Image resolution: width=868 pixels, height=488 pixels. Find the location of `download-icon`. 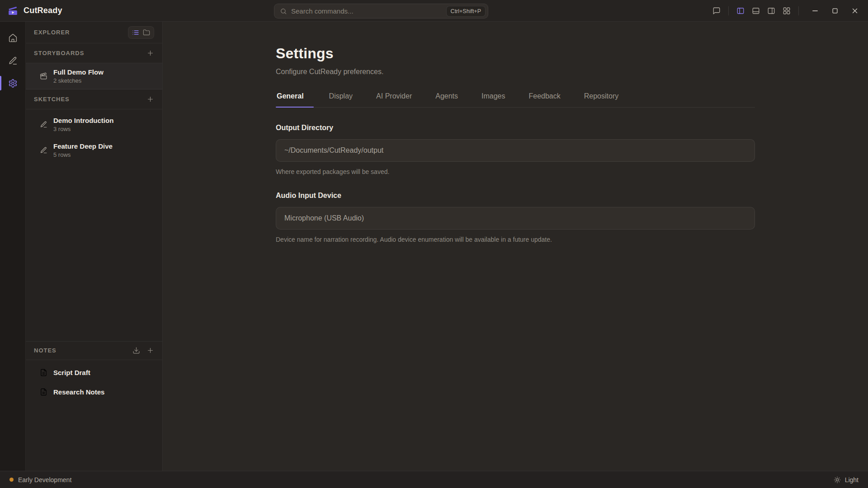

download-icon is located at coordinates (137, 351).